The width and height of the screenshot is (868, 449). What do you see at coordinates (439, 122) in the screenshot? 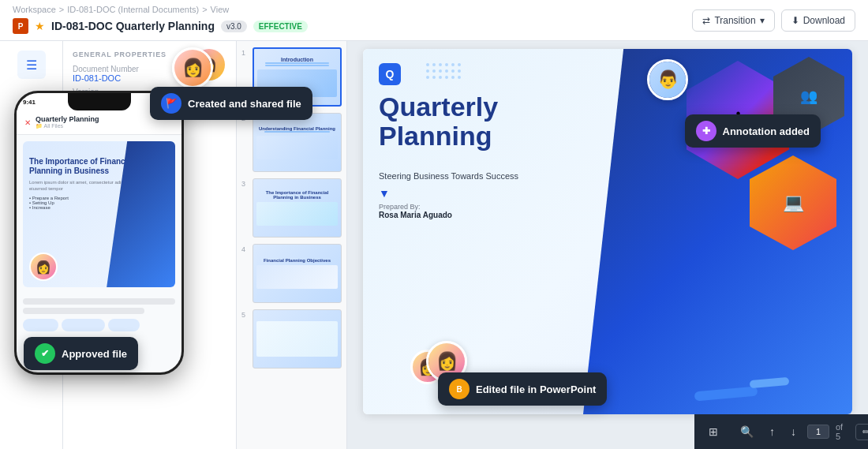
I see `slide-title: Quarterly Planning` at bounding box center [439, 122].